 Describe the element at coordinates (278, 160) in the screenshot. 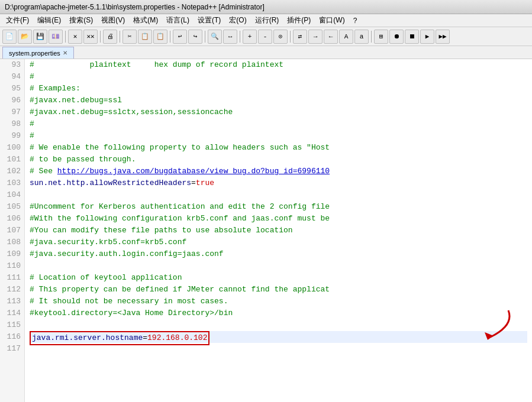

I see `code-line-101: # to be passed through.` at that location.